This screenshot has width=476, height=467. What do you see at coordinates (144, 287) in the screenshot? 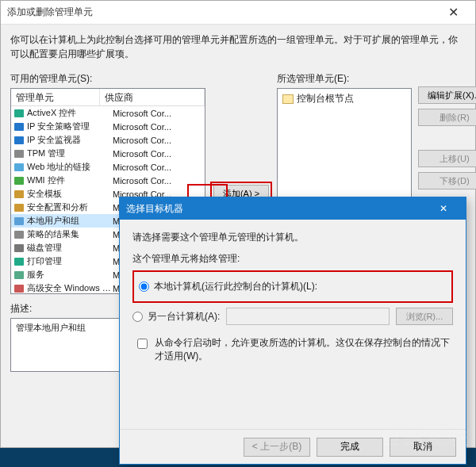
I see `local-computer-radio` at bounding box center [144, 287].